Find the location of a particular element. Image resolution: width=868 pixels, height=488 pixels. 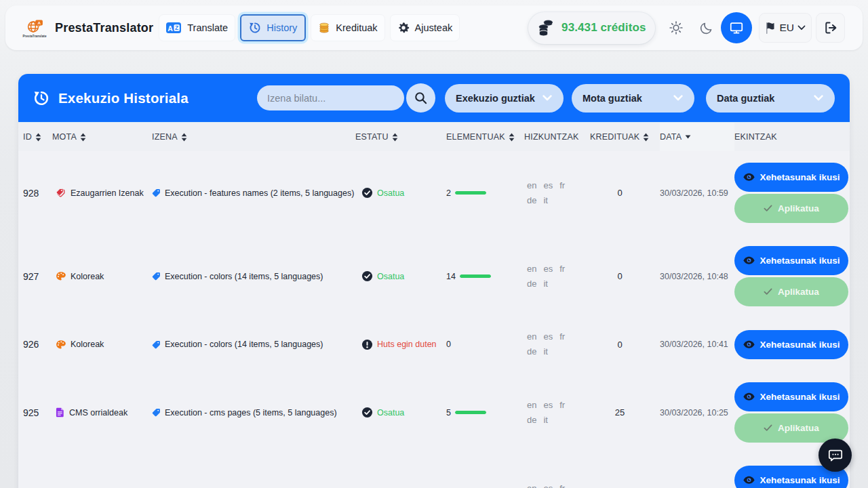

language-code: EU is located at coordinates (787, 28).